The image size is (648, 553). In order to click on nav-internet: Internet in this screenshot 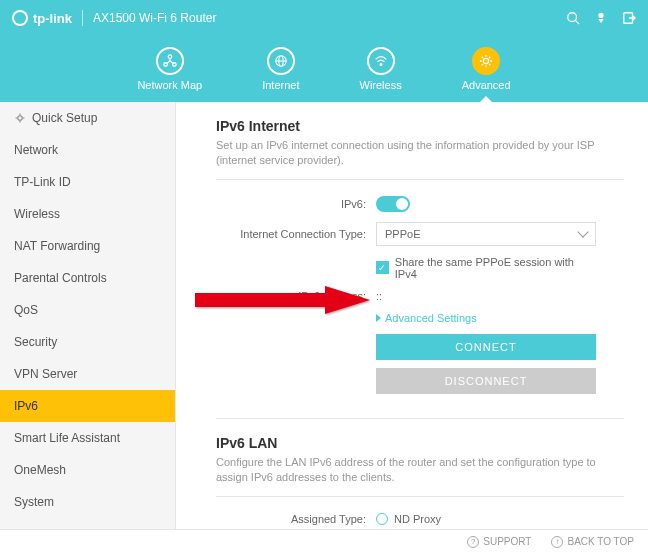, I will do `click(280, 69)`.